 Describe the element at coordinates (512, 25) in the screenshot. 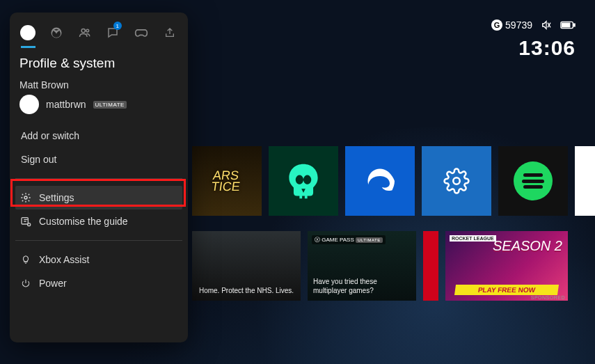

I see `gamerscore-badge: G 59739` at that location.